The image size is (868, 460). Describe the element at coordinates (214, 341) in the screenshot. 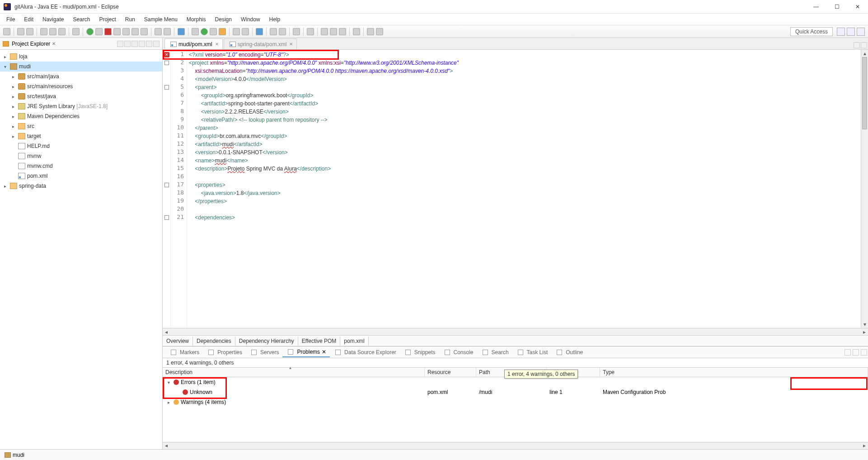

I see `pom-tab-dependencies: Dependencies` at that location.